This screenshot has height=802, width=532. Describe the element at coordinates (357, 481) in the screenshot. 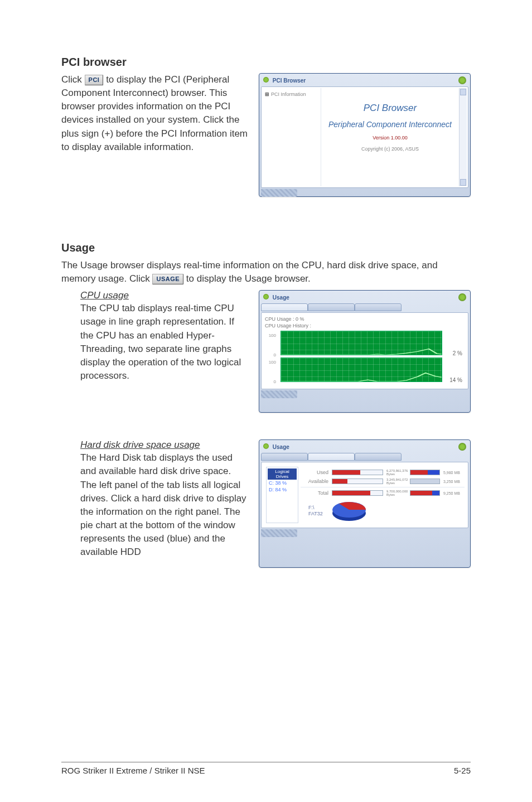

I see `hdd-avail-bar` at that location.